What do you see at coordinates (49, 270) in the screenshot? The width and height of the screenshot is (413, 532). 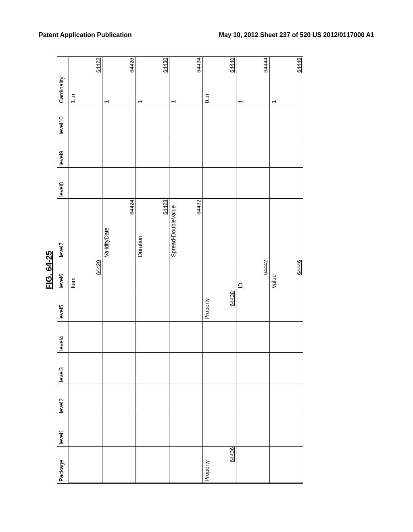 I see `figure-title: FIG. 64-25` at bounding box center [49, 270].